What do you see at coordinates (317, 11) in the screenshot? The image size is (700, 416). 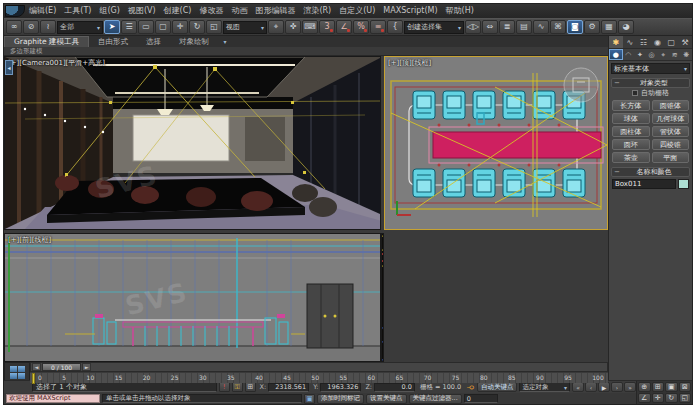 I see `menu-rendering: 渲染(R)` at bounding box center [317, 11].